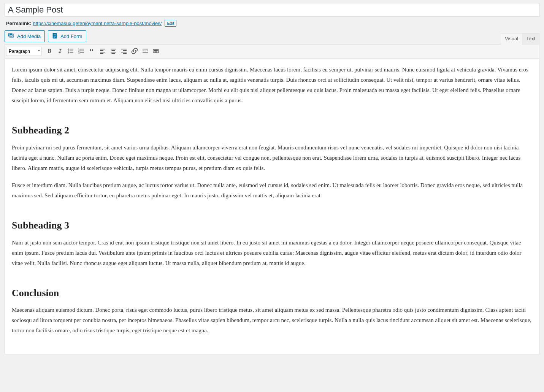 This screenshot has height=392, width=544. What do you see at coordinates (272, 226) in the screenshot?
I see `subheading: Subheading 3` at bounding box center [272, 226].